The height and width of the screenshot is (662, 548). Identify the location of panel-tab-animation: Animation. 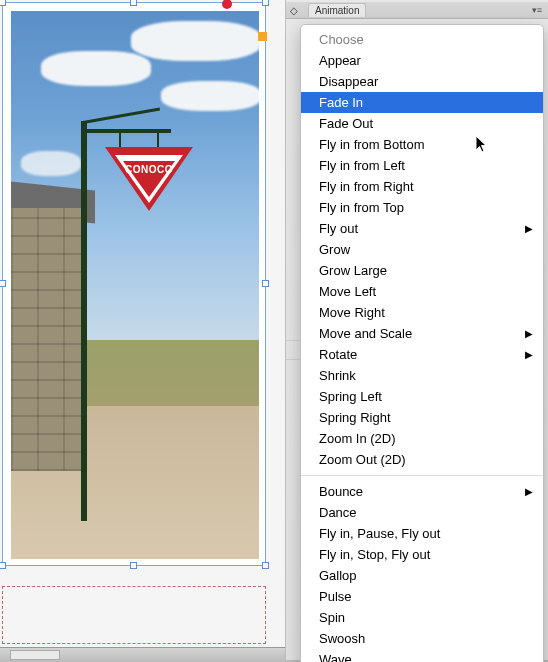
(337, 10).